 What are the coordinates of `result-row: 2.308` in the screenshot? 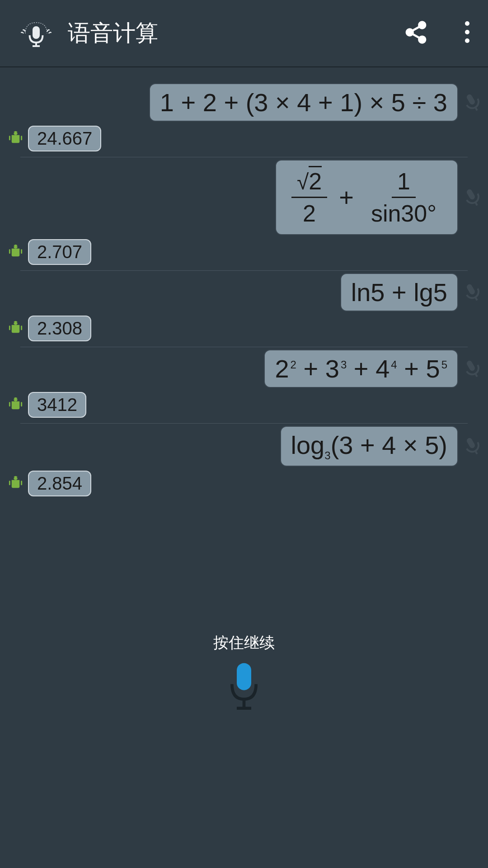 It's located at (244, 330).